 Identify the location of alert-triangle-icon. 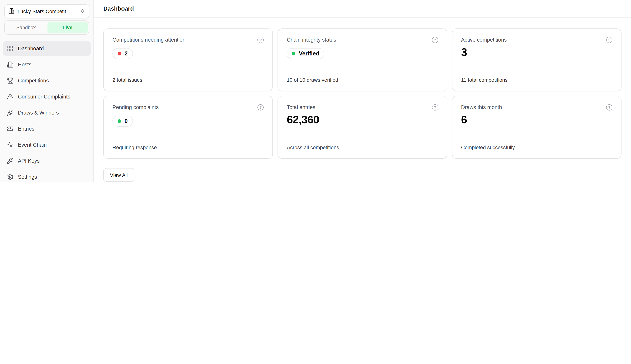
(10, 96).